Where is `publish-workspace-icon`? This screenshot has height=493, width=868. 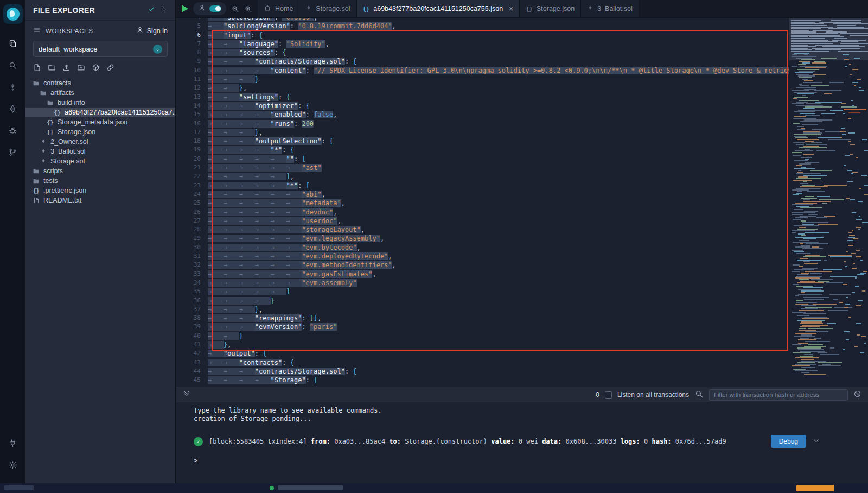
publish-workspace-icon is located at coordinates (95, 67).